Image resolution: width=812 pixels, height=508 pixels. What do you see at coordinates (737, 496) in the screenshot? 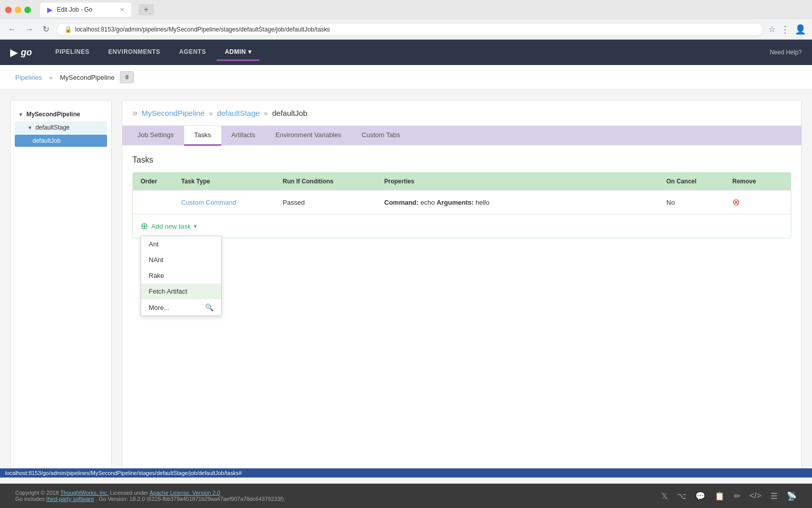
I see `edit-icon: ✏` at bounding box center [737, 496].